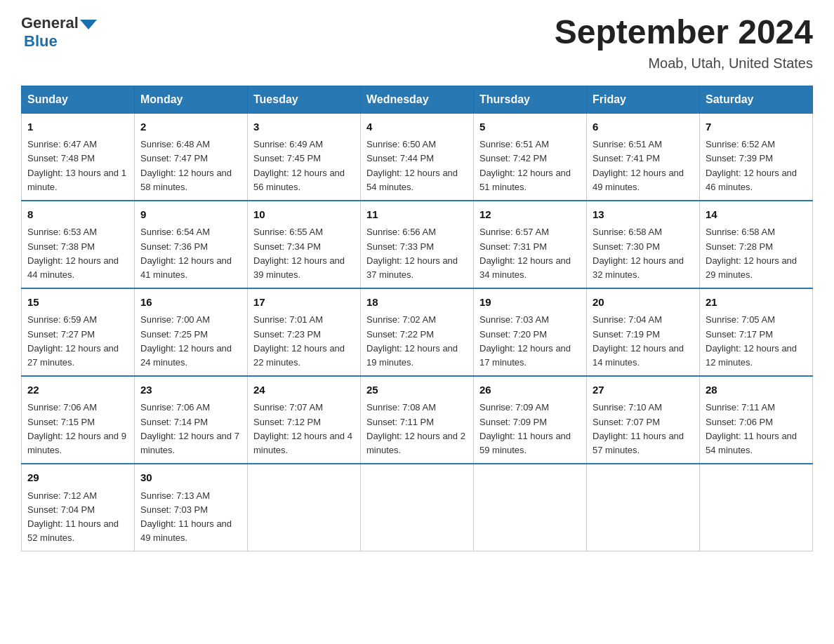  Describe the element at coordinates (304, 166) in the screenshot. I see `day-info: Sunrise: 6:49 AMSunset: 7:45 PMDaylight:…` at that location.